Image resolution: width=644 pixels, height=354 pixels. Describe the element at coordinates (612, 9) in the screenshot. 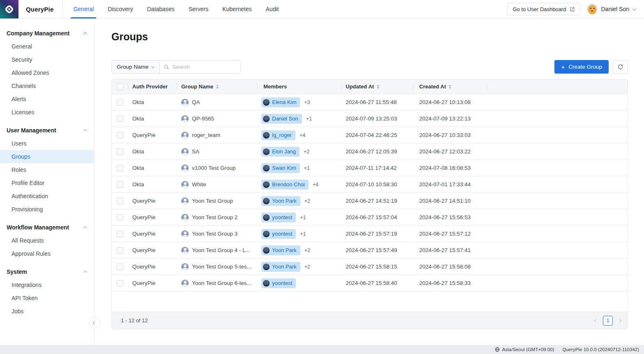

I see `user-menu: Daniel Son` at that location.